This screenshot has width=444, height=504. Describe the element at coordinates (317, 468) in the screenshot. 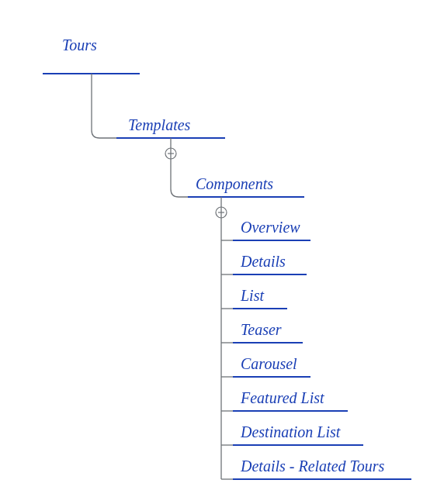

I see `node-details-related-tours: Details - Related Tours` at that location.